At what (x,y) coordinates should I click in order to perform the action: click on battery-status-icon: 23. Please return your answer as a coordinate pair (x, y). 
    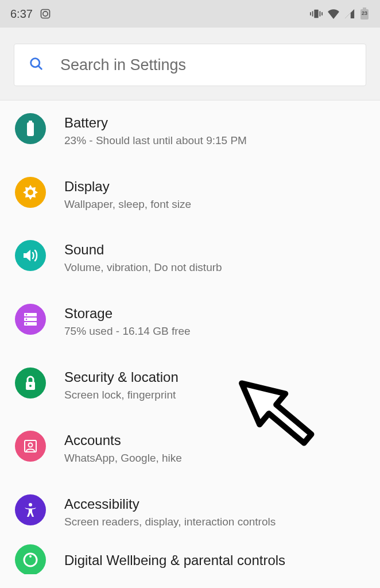
    Looking at the image, I should click on (365, 14).